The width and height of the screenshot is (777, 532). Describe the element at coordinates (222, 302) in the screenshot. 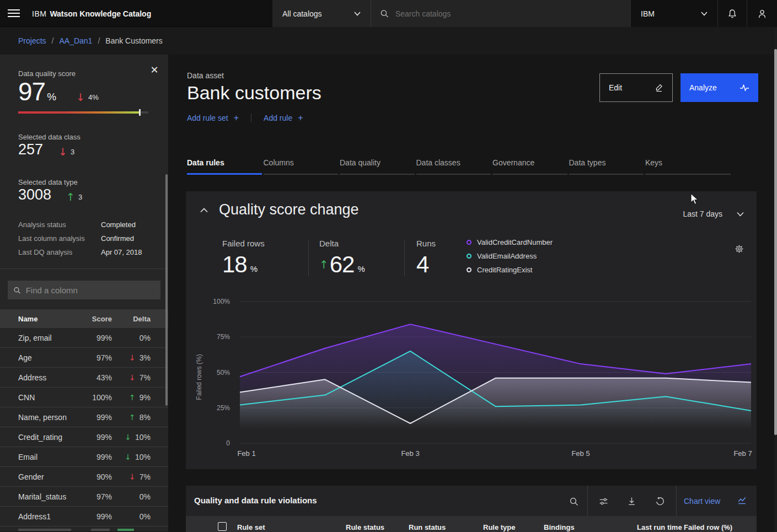

I see `y-tick-label: 100%` at that location.